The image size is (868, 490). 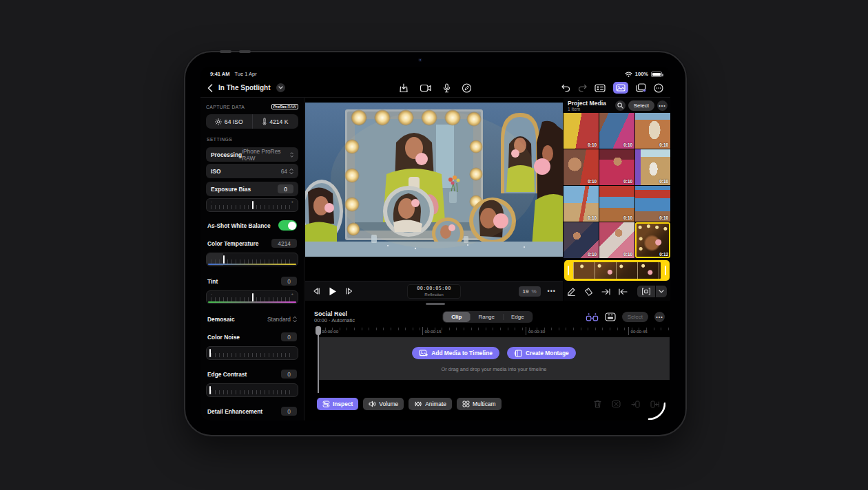 I want to click on trim-handle-right, so click(x=665, y=270).